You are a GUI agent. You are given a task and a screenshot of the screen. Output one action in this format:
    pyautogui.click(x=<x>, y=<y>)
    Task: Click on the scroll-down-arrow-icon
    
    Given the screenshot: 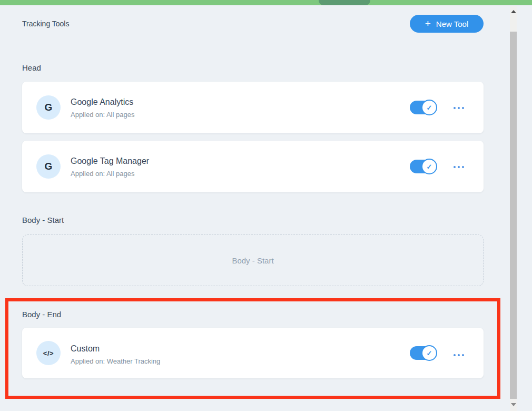 What is the action you would take?
    pyautogui.click(x=514, y=405)
    